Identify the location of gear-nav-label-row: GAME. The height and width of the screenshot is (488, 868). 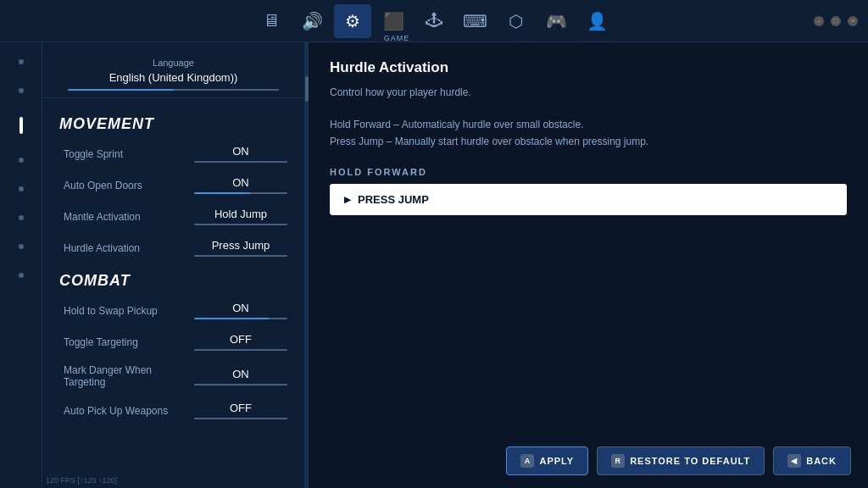
(397, 38).